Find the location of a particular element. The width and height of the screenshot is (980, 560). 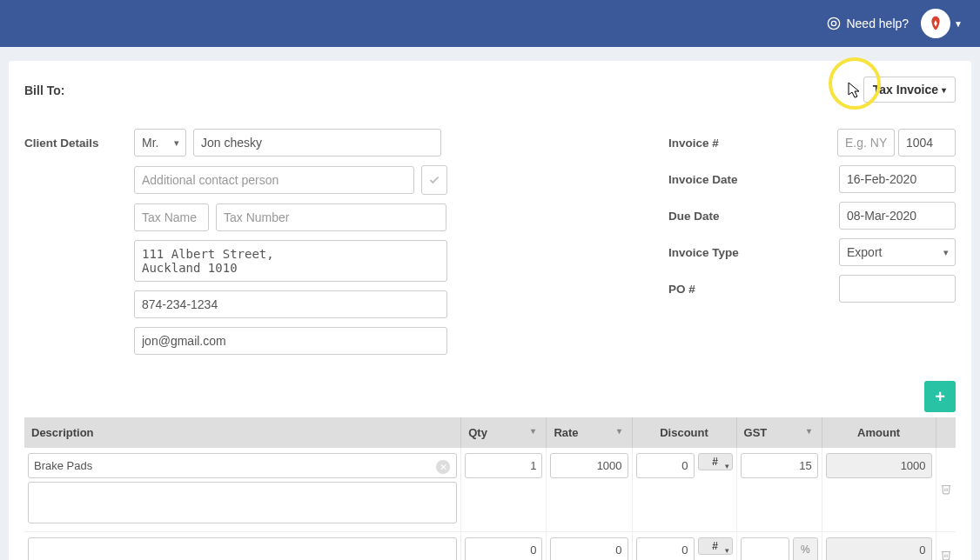

po-number-label: PO # is located at coordinates (754, 289).